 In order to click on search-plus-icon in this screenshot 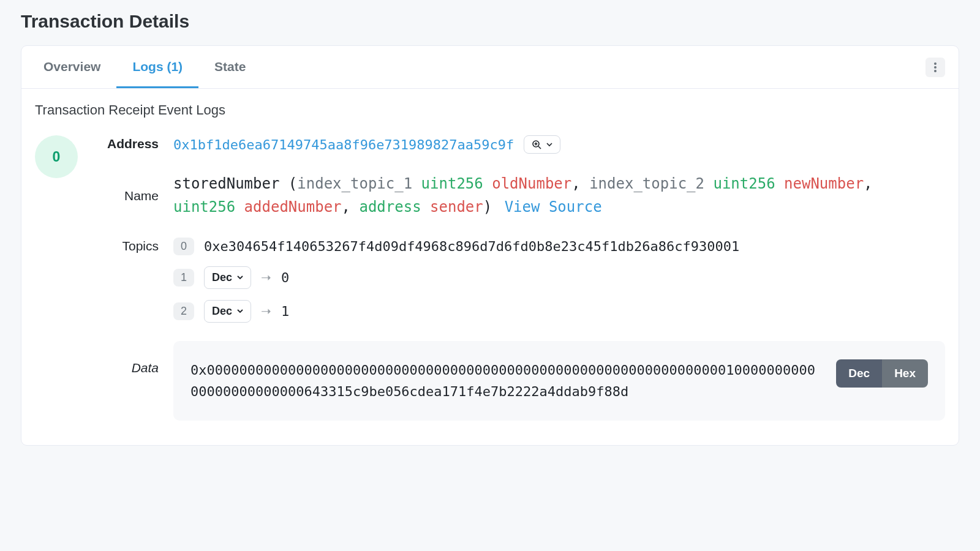, I will do `click(537, 144)`.